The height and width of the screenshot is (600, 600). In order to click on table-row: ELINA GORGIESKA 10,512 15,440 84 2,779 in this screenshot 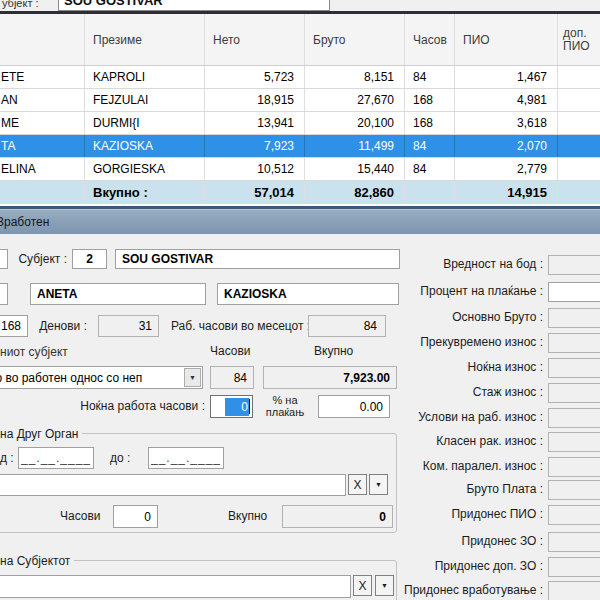, I will do `click(300, 170)`.